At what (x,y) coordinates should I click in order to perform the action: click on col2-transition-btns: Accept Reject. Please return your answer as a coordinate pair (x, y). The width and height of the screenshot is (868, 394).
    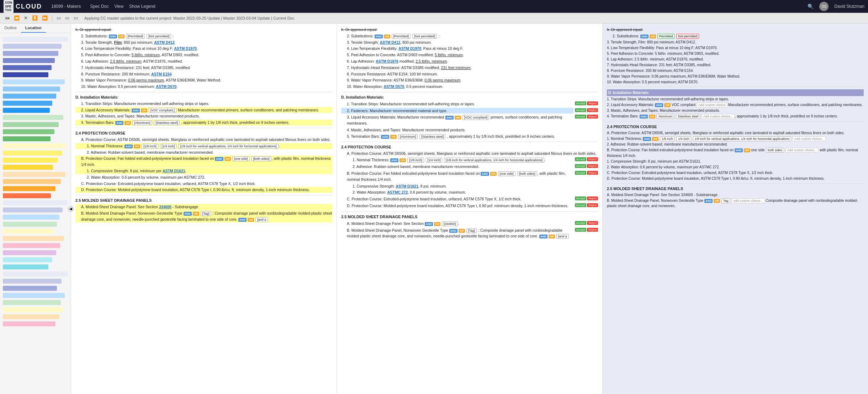
    Looking at the image, I should click on (586, 103).